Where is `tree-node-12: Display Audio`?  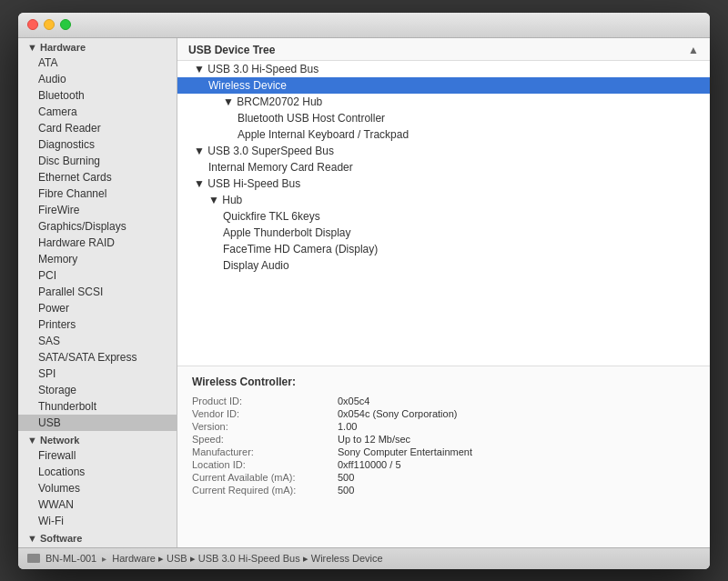 tree-node-12: Display Audio is located at coordinates (444, 265).